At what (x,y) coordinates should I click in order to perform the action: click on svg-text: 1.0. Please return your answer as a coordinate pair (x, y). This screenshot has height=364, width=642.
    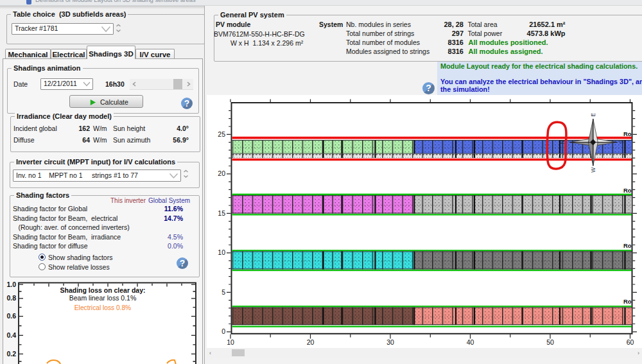
    Looking at the image, I should click on (12, 284).